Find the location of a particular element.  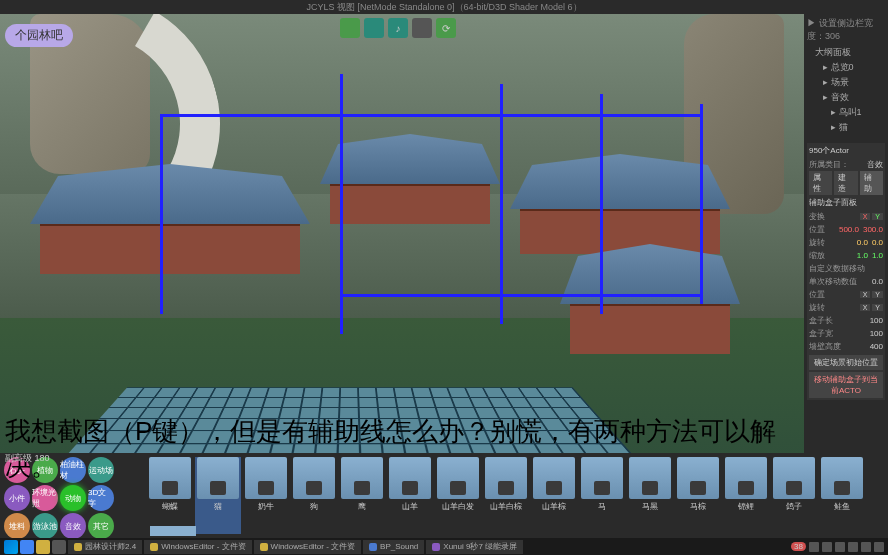

category-label: 所属类目： is located at coordinates (829, 164).